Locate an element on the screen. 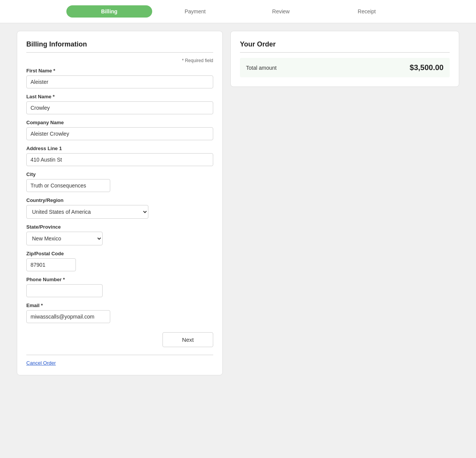 The width and height of the screenshot is (476, 458). email-input is located at coordinates (68, 317).